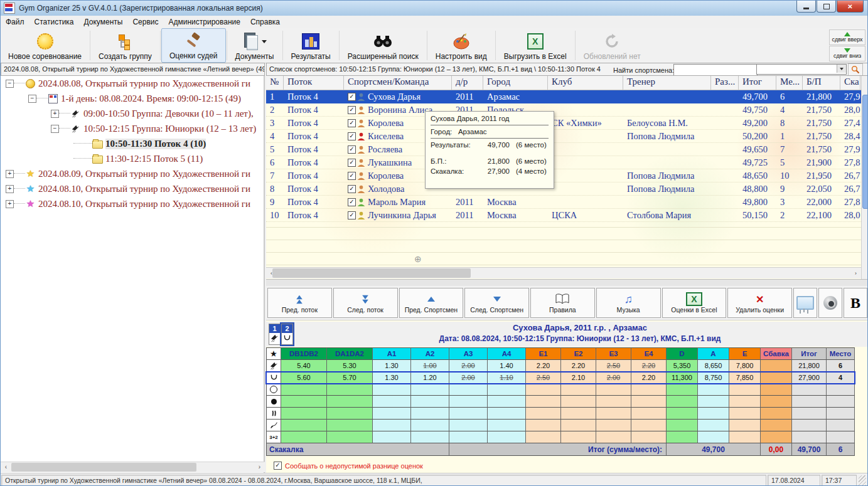 The image size is (868, 486). Describe the element at coordinates (277, 465) in the screenshot. I see `warning-checkbox: ✓` at that location.